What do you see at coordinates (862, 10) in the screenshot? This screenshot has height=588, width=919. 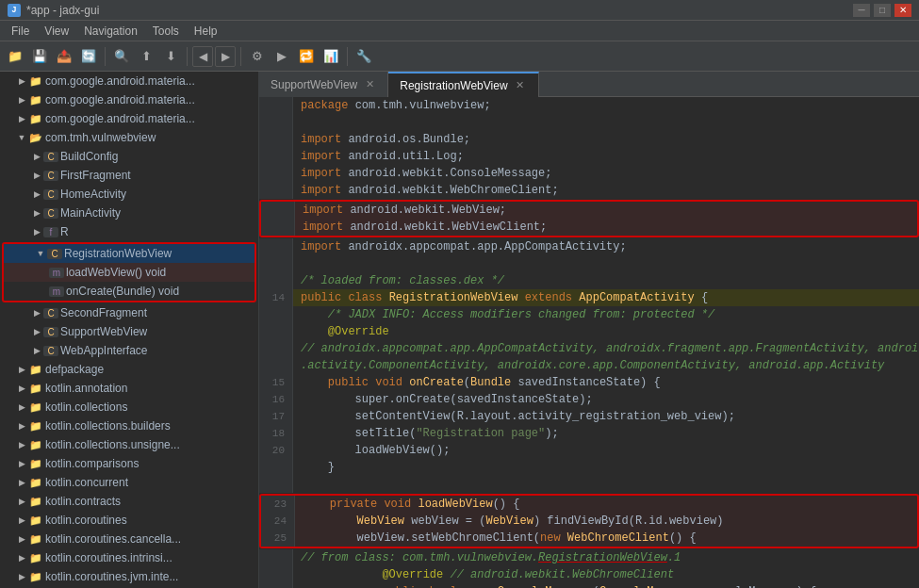 I see `minimize-button: ─` at bounding box center [862, 10].